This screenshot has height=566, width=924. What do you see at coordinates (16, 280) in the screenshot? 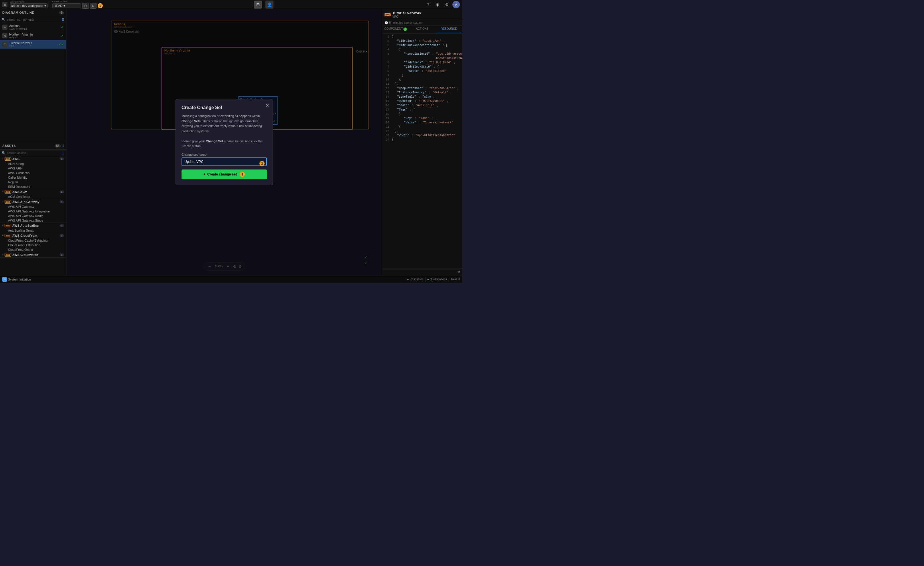
I see `si-logo: SI System Initiative` at bounding box center [16, 280].